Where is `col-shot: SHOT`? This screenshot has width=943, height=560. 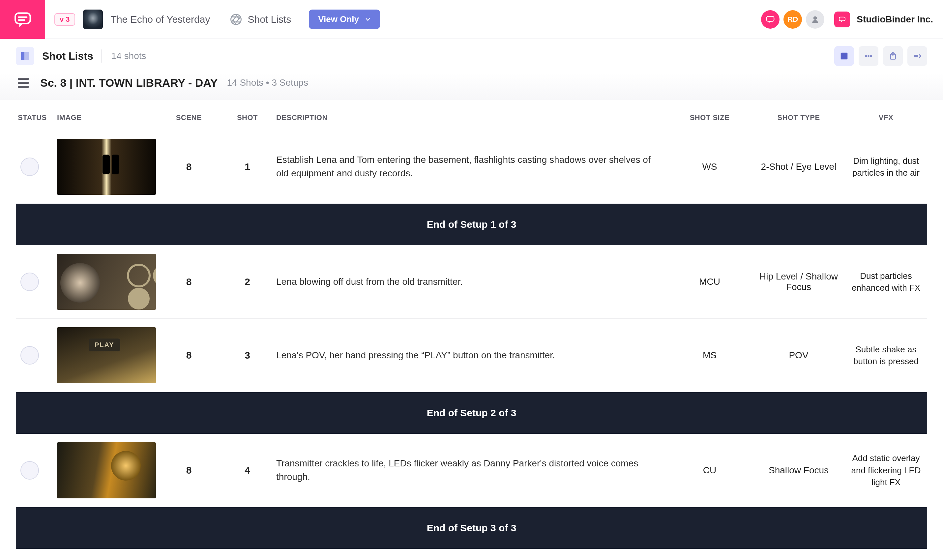
col-shot: SHOT is located at coordinates (248, 118).